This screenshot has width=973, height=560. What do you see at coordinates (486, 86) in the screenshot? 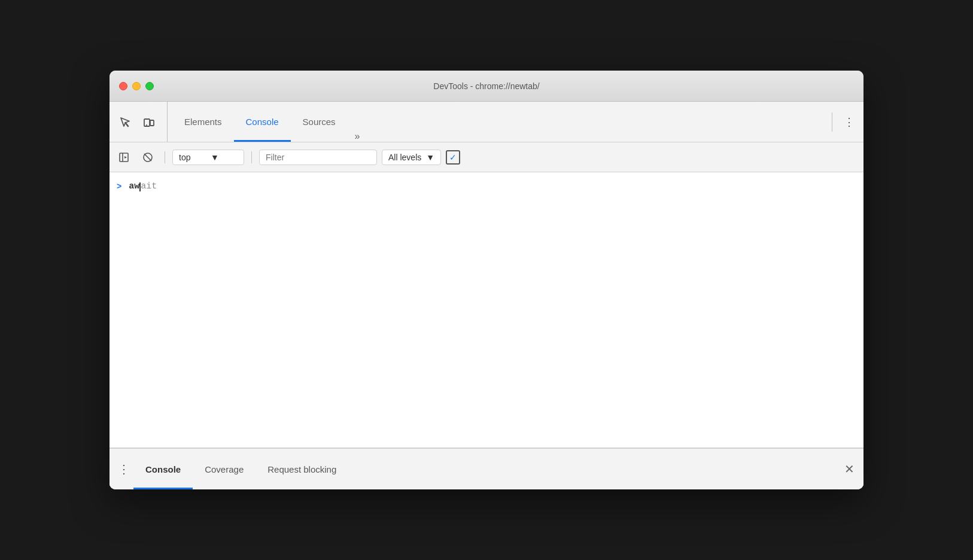
I see `window-title: DevTools - chrome://newtab/` at bounding box center [486, 86].